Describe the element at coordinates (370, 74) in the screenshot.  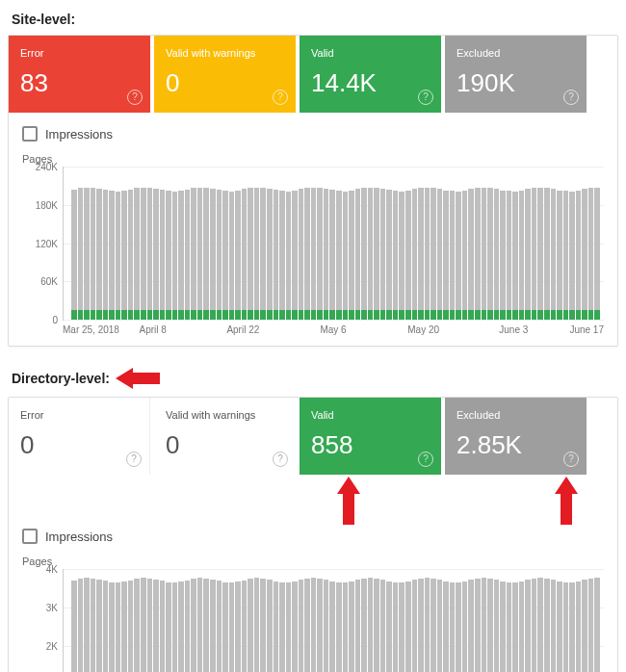
I see `card-valid: Valid 14.4K ?` at that location.